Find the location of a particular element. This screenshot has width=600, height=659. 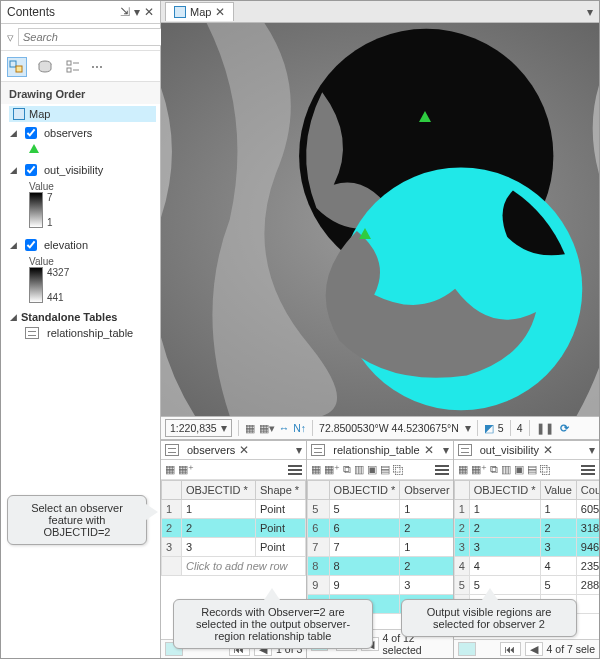

zoom-count: 4 is located at coordinates (520, 428).